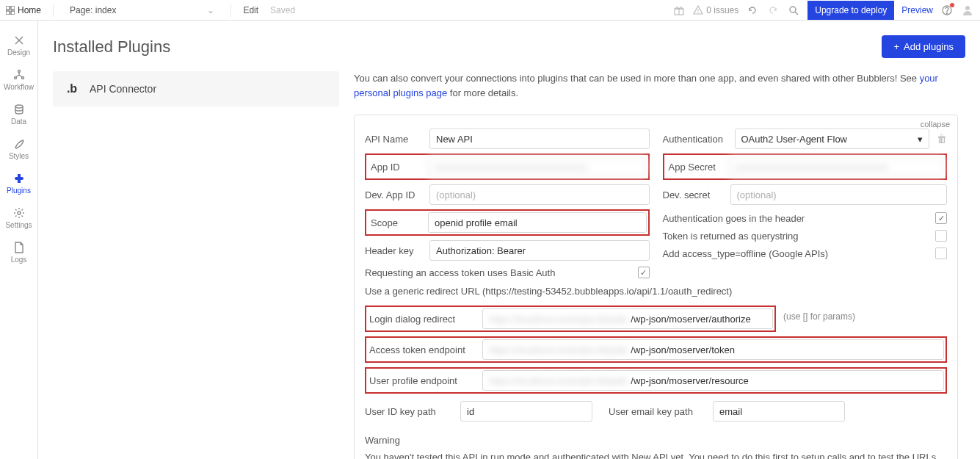 This screenshot has height=459, width=980. I want to click on basic-auth-label: Requesting an access token uses Basic Au…, so click(460, 273).